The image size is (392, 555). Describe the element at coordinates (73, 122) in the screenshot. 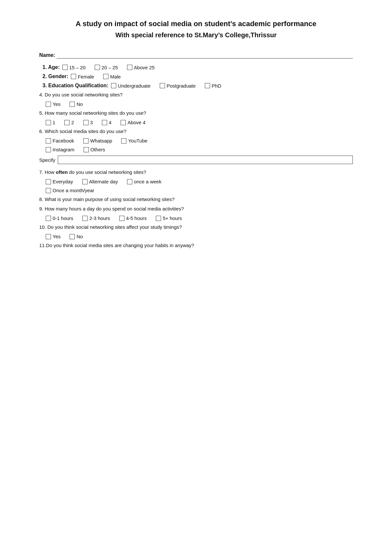

I see `q5-opt-2-label: 2` at that location.